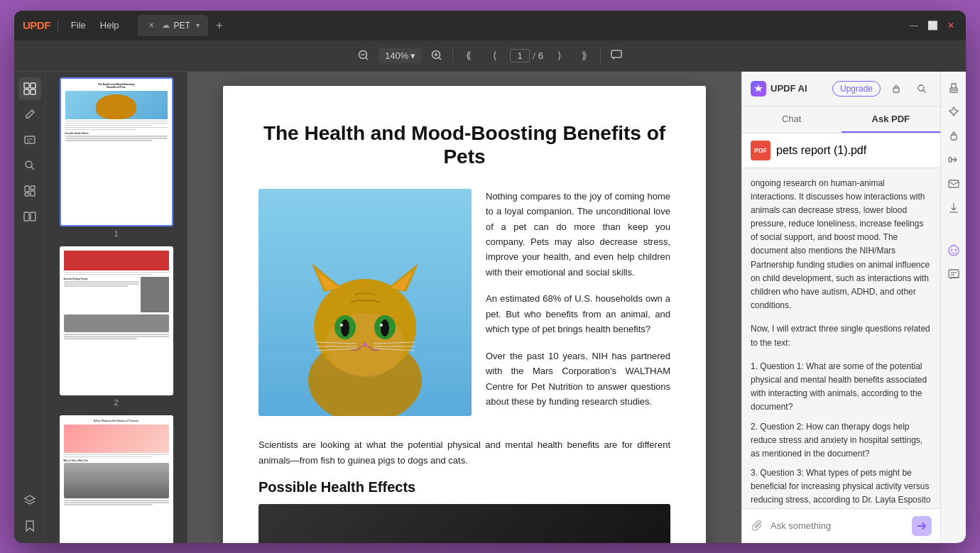 This screenshot has width=980, height=553. What do you see at coordinates (841, 245) in the screenshot?
I see `ai-message-1: ongoing research on human-animal interac…` at bounding box center [841, 245].